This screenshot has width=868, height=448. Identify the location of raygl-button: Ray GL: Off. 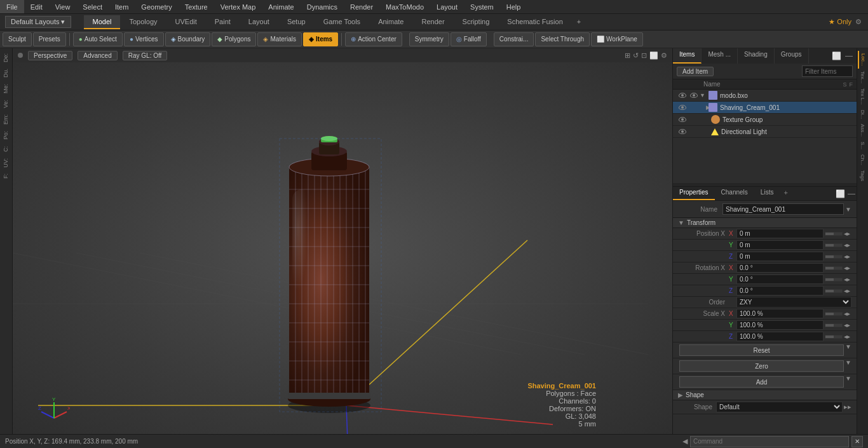
(145, 56).